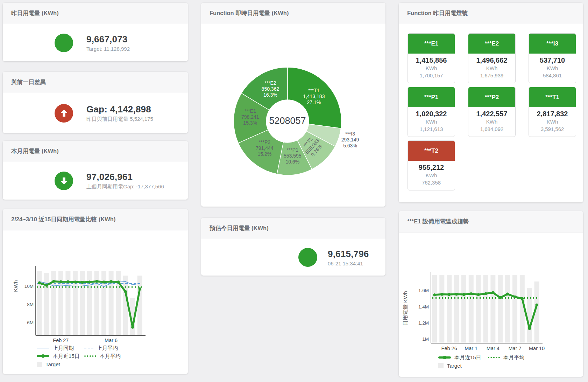 The image size is (588, 382). I want to click on legend-label: 上月平均, so click(107, 348).